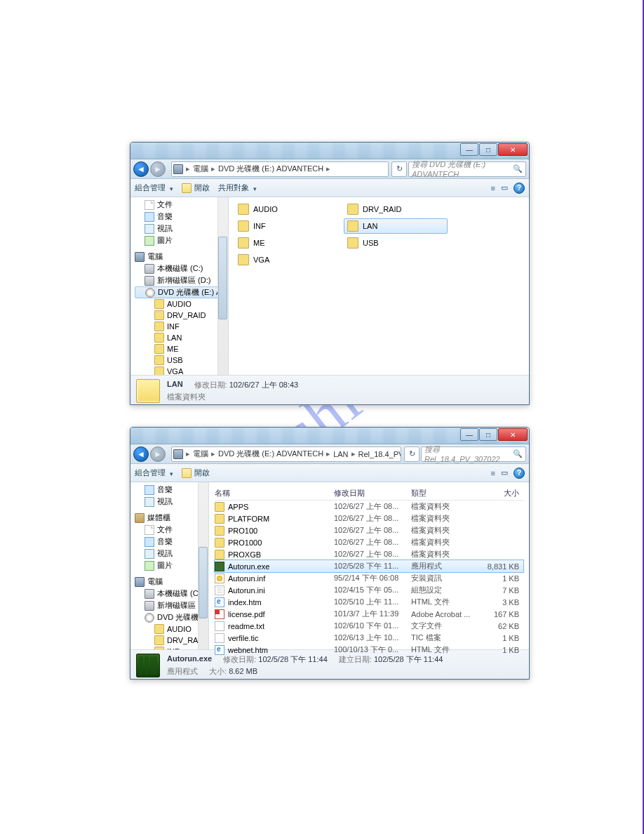 The height and width of the screenshot is (834, 644). I want to click on tree-item: ME, so click(181, 349).